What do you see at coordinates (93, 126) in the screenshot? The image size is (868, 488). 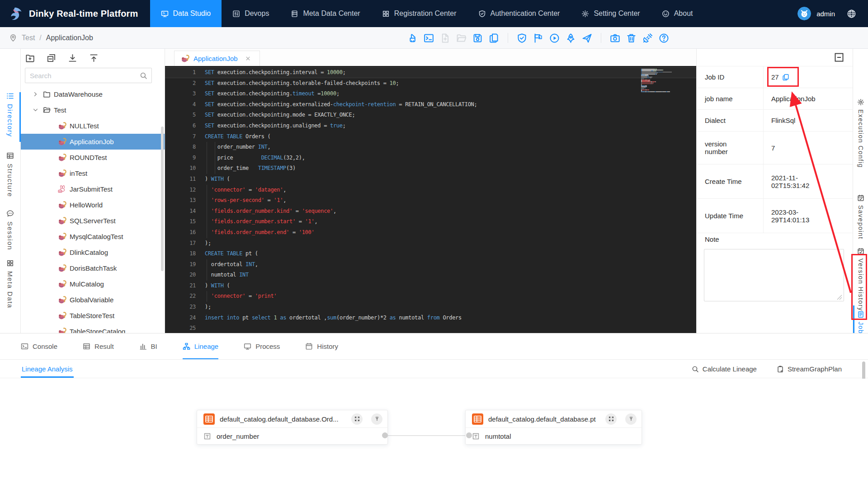 I see `tree-item-nulltest: NULLTest` at bounding box center [93, 126].